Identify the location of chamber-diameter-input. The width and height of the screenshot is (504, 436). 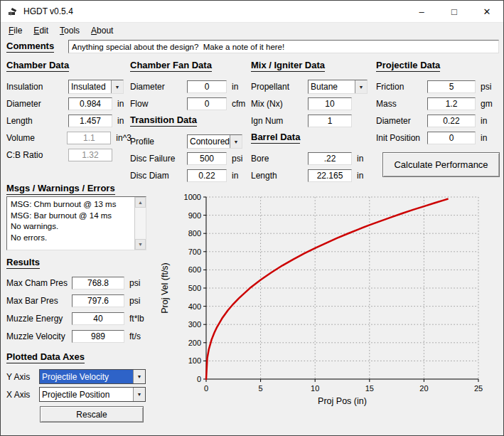
(90, 104).